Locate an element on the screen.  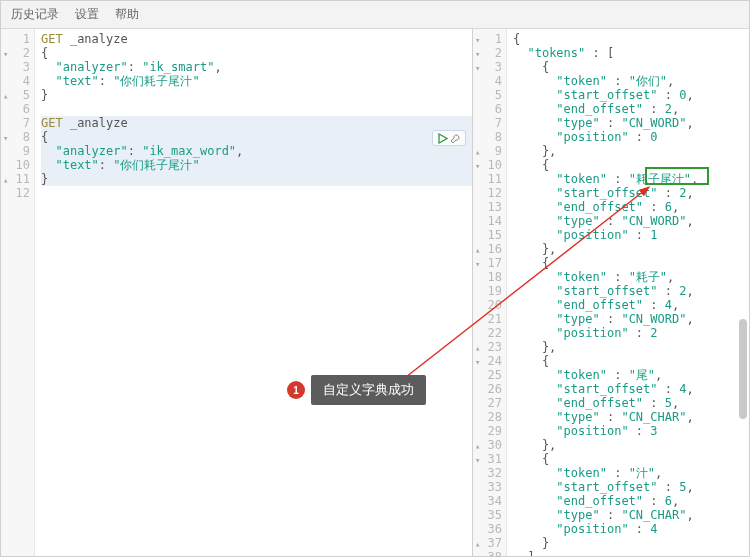
run-query-icon is located at coordinates (442, 138).